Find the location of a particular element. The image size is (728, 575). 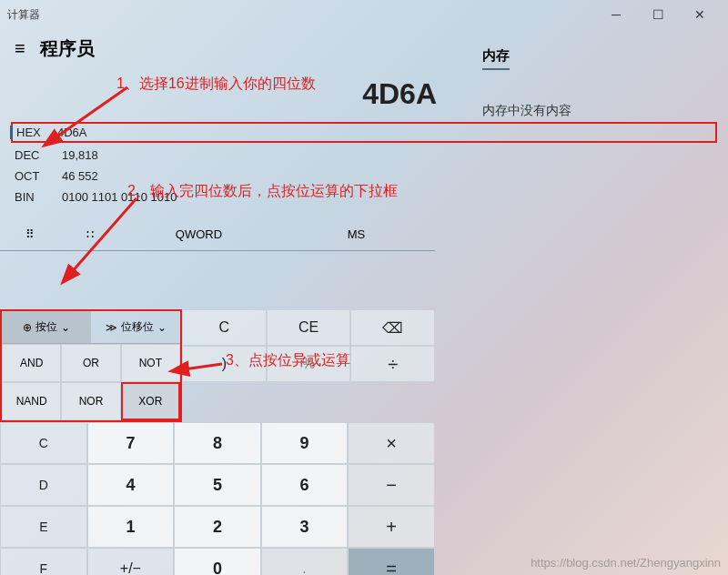

key-5: 5 is located at coordinates (217, 485).